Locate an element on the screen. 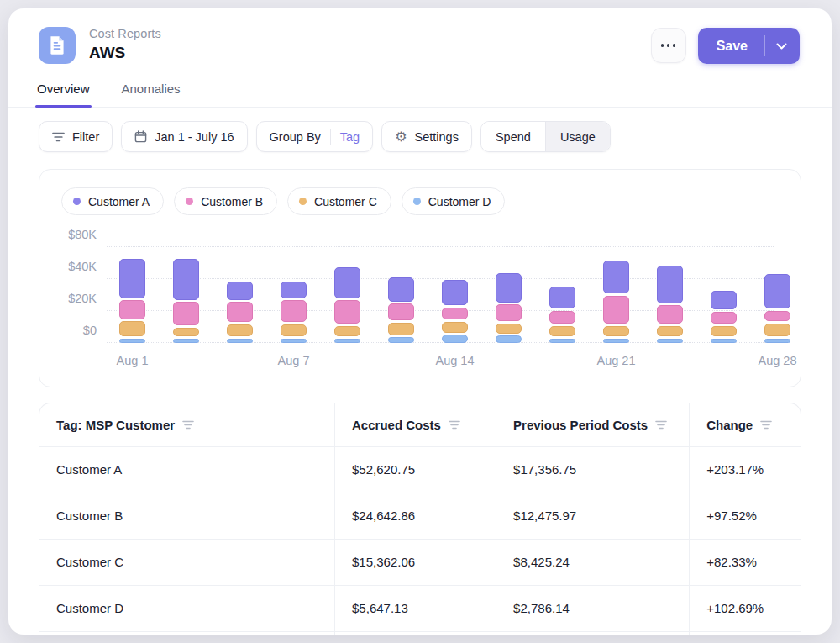  bar-8-segment-customer-c is located at coordinates (563, 331).